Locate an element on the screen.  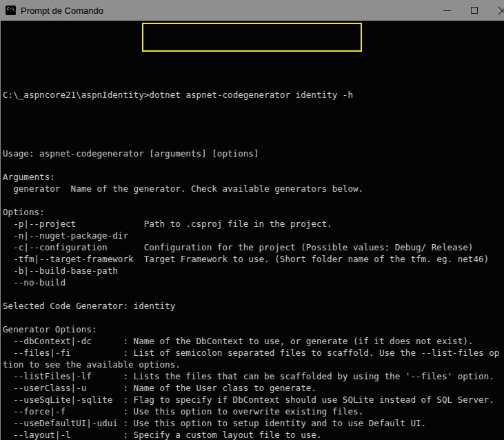
window-title: Prompt de Comando is located at coordinates (62, 11).